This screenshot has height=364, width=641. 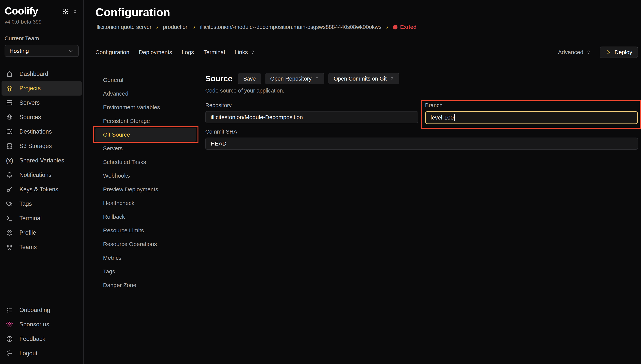 I want to click on team-select: Hosting, so click(x=42, y=51).